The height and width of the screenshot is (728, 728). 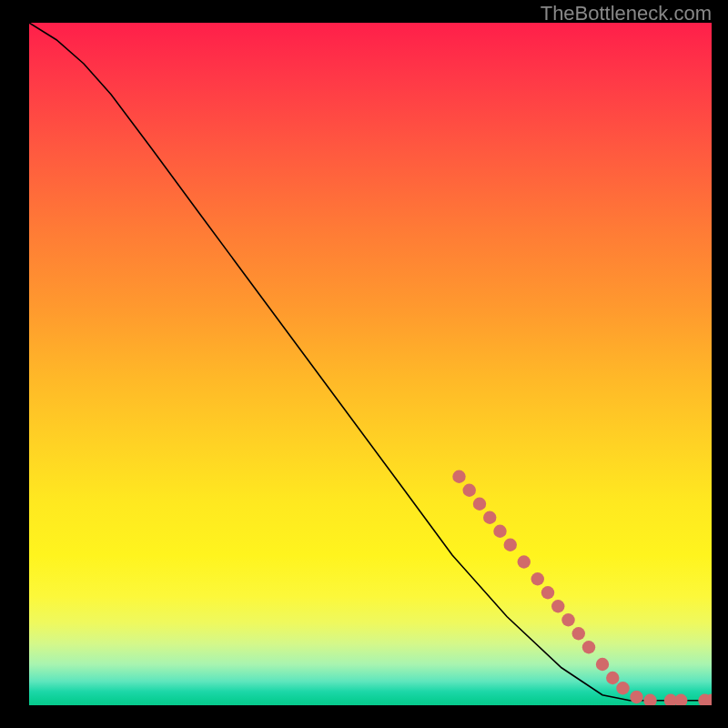 I want to click on markers-group, so click(x=582, y=588).